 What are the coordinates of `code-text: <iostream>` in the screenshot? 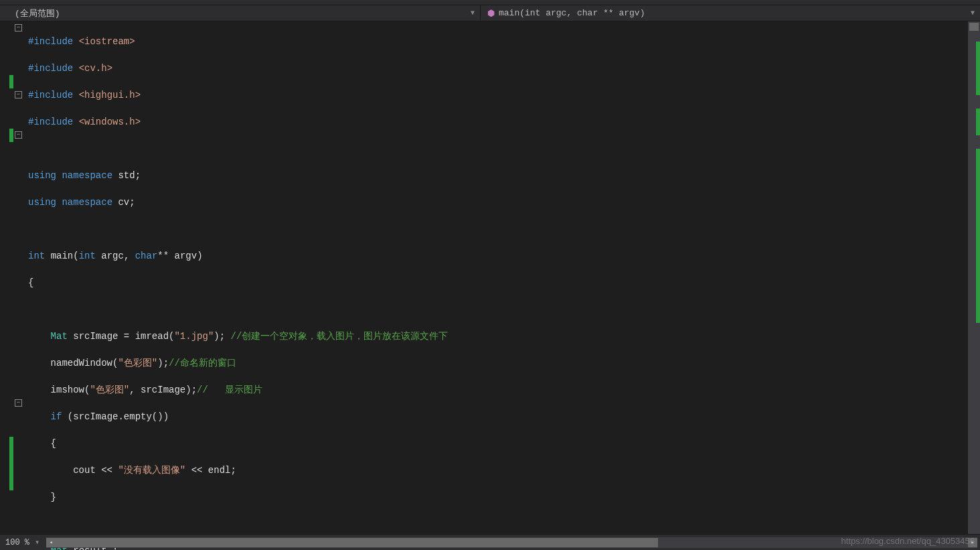 It's located at (107, 42).